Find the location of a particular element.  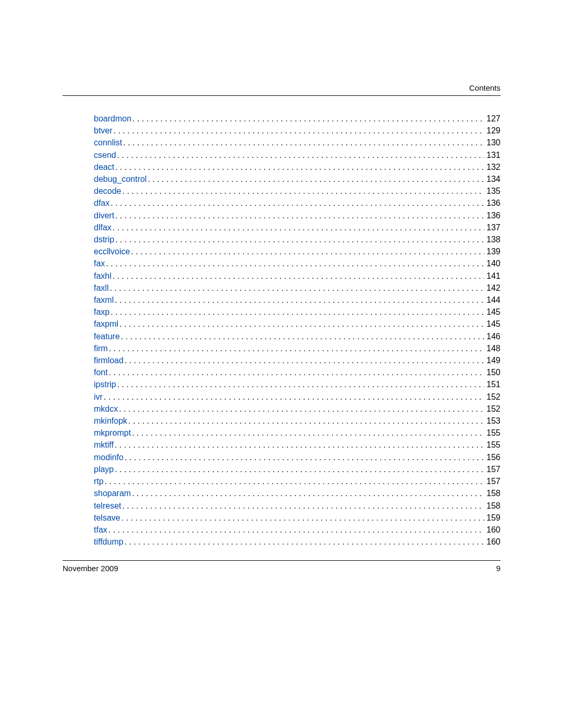

toc-entry-link: firmload is located at coordinates (108, 361).